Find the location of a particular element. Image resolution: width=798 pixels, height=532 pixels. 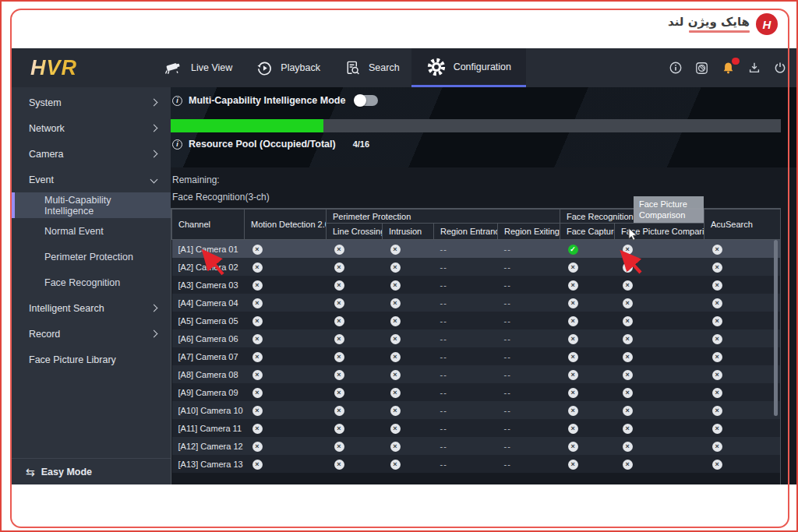

table-row: [A6] Camera 06×××----××× is located at coordinates (477, 338).